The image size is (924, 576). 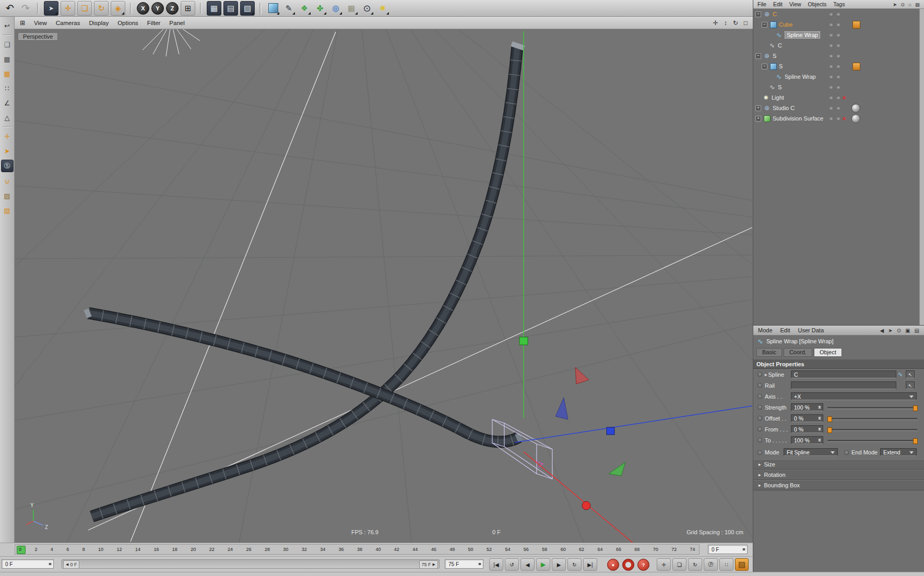 I want to click on material-thumbnail, so click(x=856, y=109).